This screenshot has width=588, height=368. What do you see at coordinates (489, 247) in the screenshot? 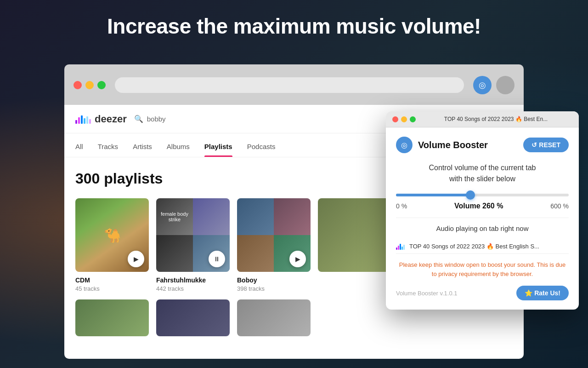
I see `tab-title-text: TOP 40 Songs of 2022 2023 🔥 Best English…` at bounding box center [489, 247].